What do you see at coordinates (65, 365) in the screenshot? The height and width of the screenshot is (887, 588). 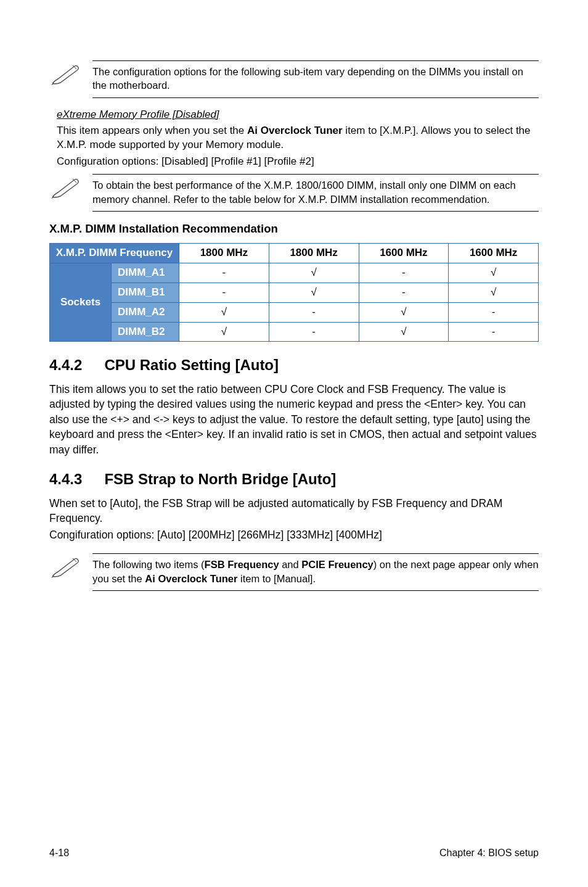 I see `section-num: 4.4.2` at bounding box center [65, 365].